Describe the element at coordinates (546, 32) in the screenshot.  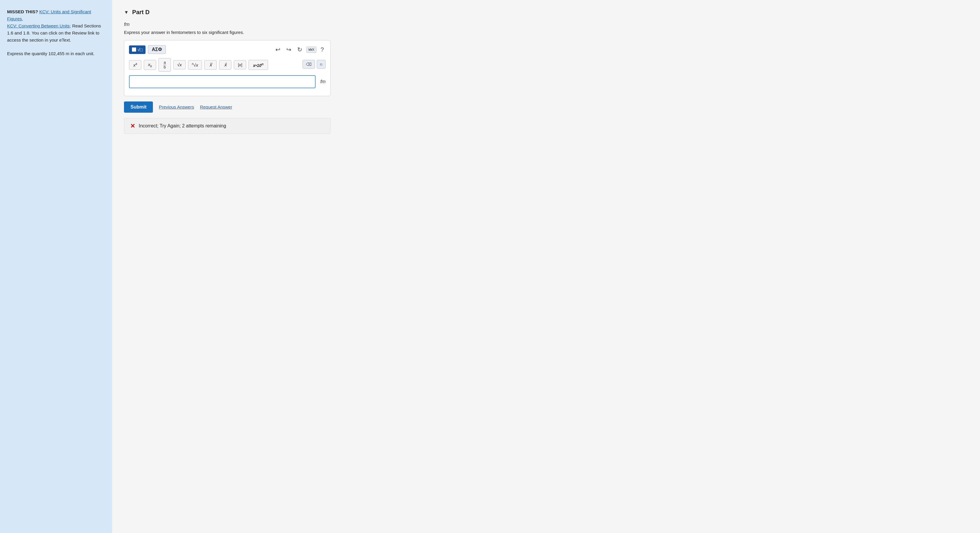
I see `instruction-text: Express your answer in femtometers to si…` at that location.